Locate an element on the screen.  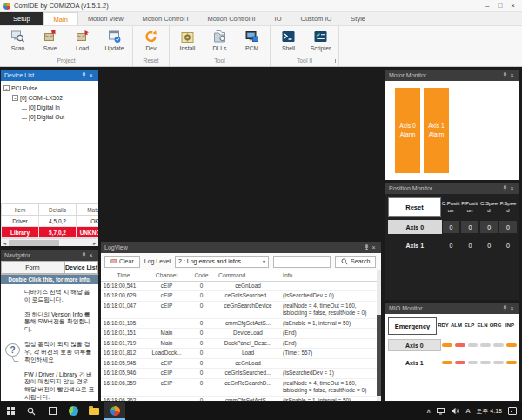
position-row: Axis 1 0 0 0 0 is located at coordinates (452, 245).